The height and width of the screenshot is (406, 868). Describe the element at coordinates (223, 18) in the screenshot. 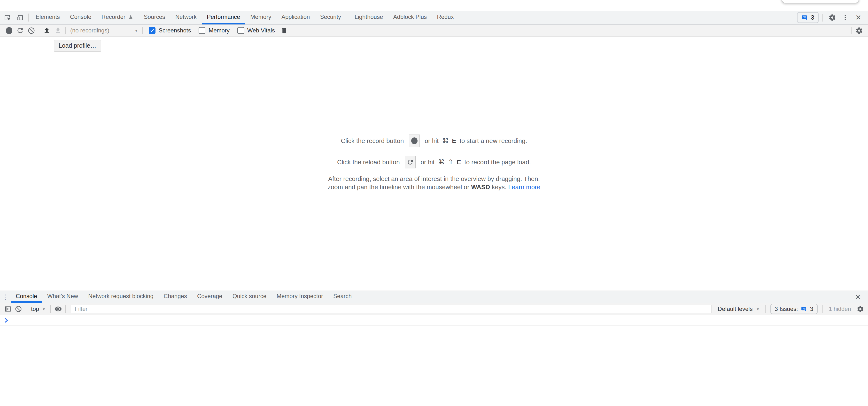

I see `tab-performance: Performance` at that location.